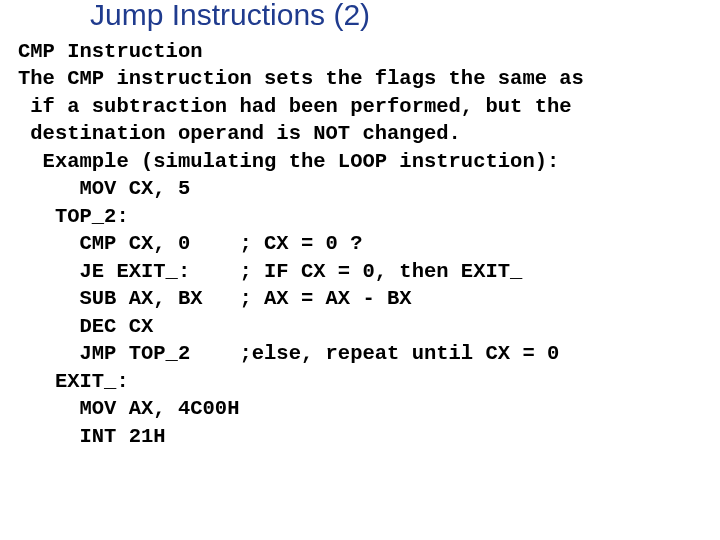 This screenshot has width=720, height=540. I want to click on code-line: INT 21H, so click(369, 436).